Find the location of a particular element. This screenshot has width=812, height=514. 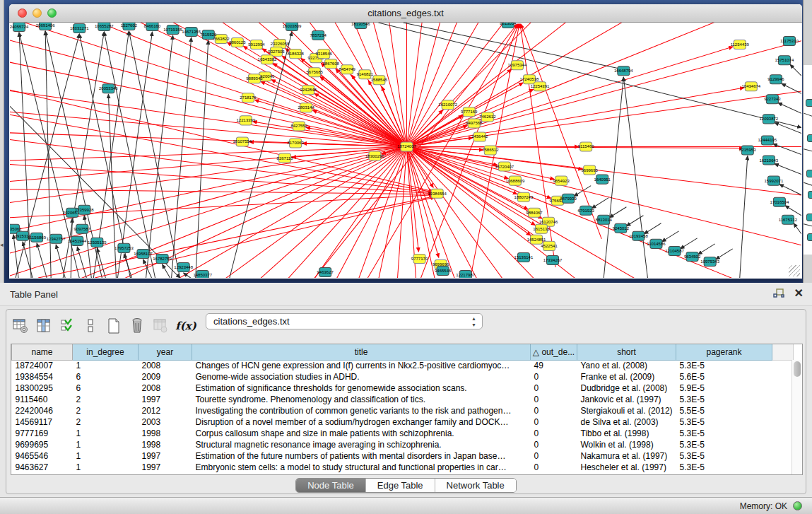

panel-collapse-arrow-icon: ◂ is located at coordinates (1, 245).